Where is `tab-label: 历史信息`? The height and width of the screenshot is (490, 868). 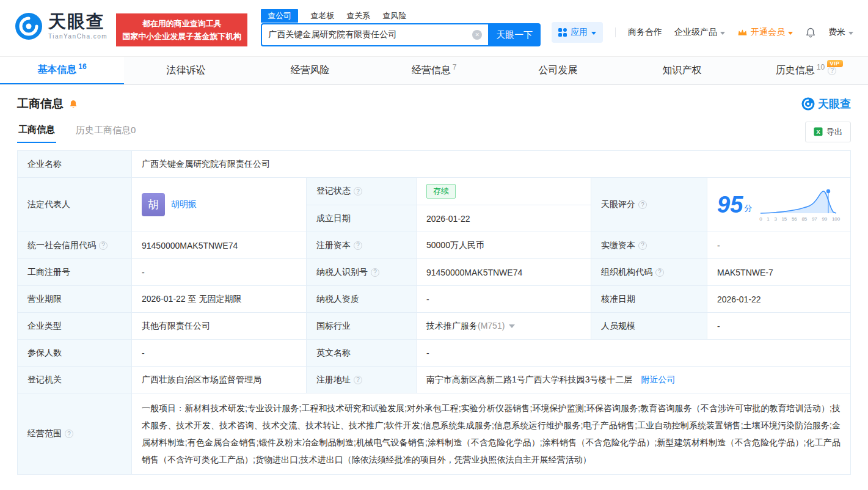 tab-label: 历史信息 is located at coordinates (795, 71).